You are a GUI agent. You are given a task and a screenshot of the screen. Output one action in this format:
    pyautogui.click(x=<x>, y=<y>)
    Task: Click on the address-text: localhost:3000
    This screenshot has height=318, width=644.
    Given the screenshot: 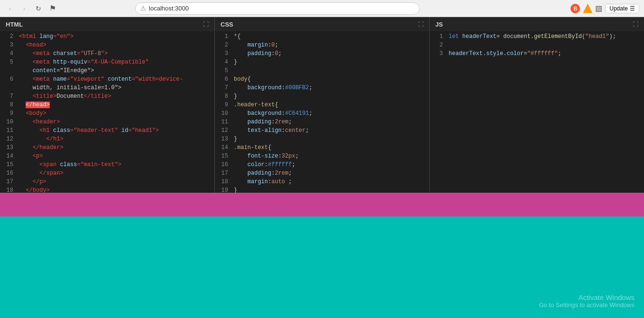 What is the action you would take?
    pyautogui.click(x=282, y=9)
    